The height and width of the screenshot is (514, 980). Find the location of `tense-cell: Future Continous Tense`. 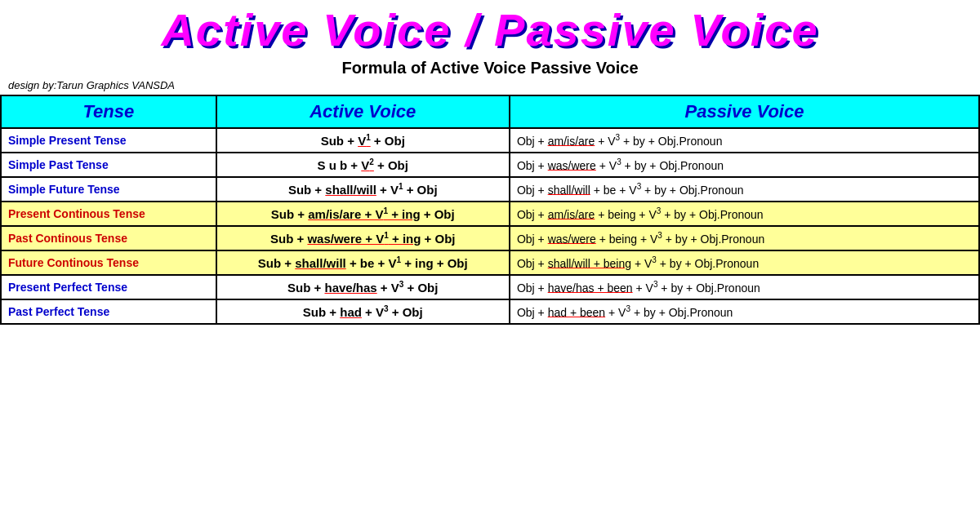

tense-cell: Future Continous Tense is located at coordinates (109, 263).